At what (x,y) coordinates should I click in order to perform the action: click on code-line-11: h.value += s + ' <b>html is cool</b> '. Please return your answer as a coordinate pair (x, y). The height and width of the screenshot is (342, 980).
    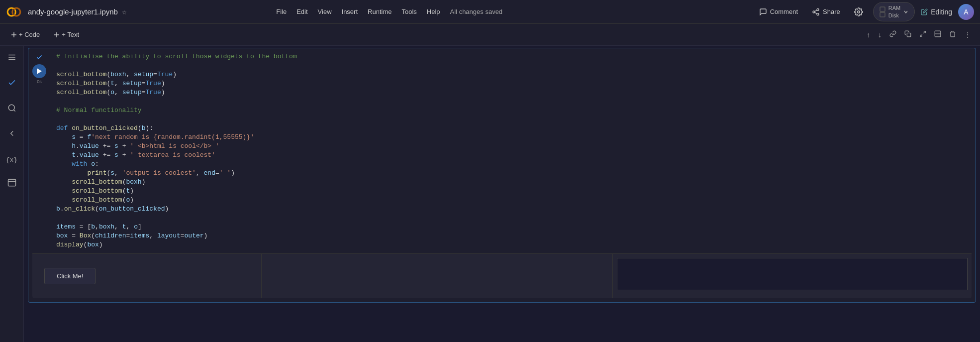
    Looking at the image, I should click on (513, 146).